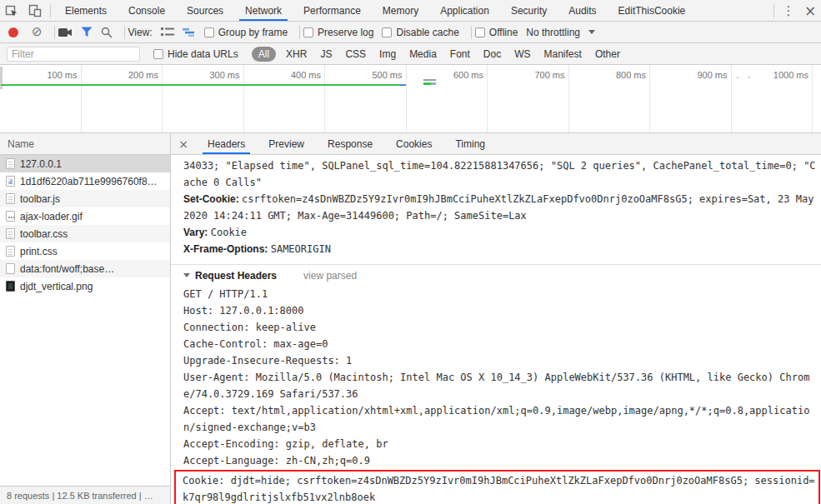  I want to click on capture-screenshots-button, so click(65, 32).